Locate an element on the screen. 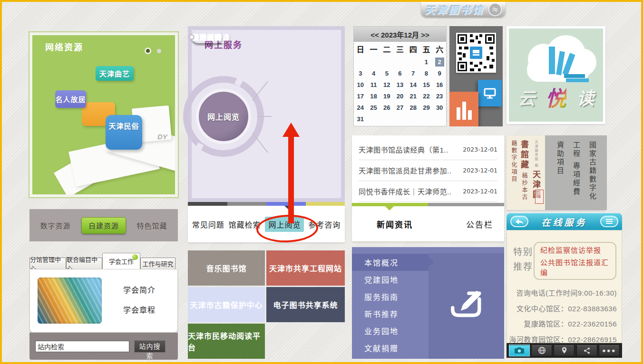 The width and height of the screenshot is (643, 364). calendar-day: 10 is located at coordinates (360, 85).